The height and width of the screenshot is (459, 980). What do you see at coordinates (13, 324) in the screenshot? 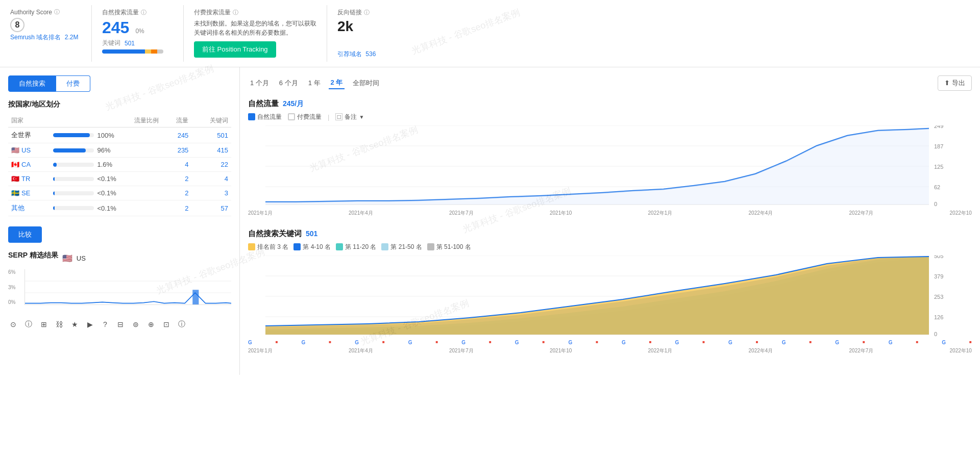
I see `icon-featured: ⊙` at bounding box center [13, 324].